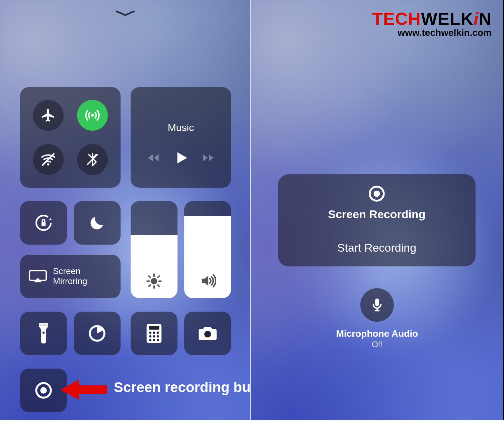 The height and width of the screenshot is (447, 504). Describe the element at coordinates (48, 159) in the screenshot. I see `wifi-off-icon` at that location.